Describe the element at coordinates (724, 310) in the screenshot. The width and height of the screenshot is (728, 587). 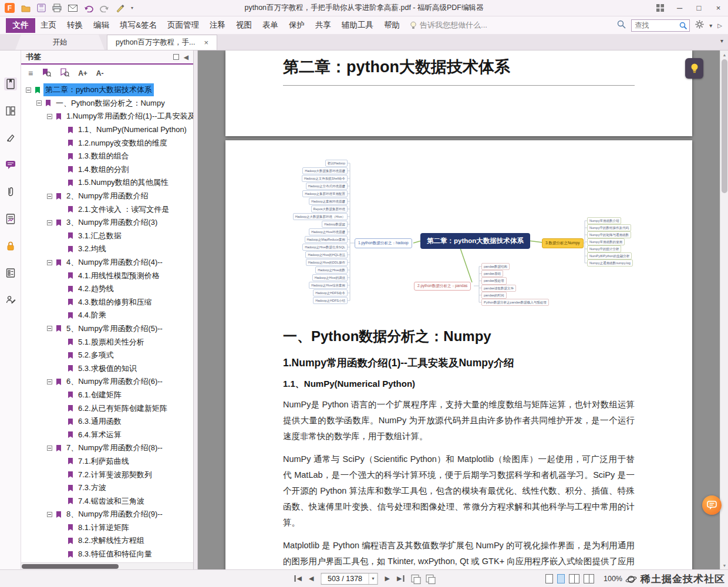
I see `vertical-scrollbar: ▲ ▼` at that location.